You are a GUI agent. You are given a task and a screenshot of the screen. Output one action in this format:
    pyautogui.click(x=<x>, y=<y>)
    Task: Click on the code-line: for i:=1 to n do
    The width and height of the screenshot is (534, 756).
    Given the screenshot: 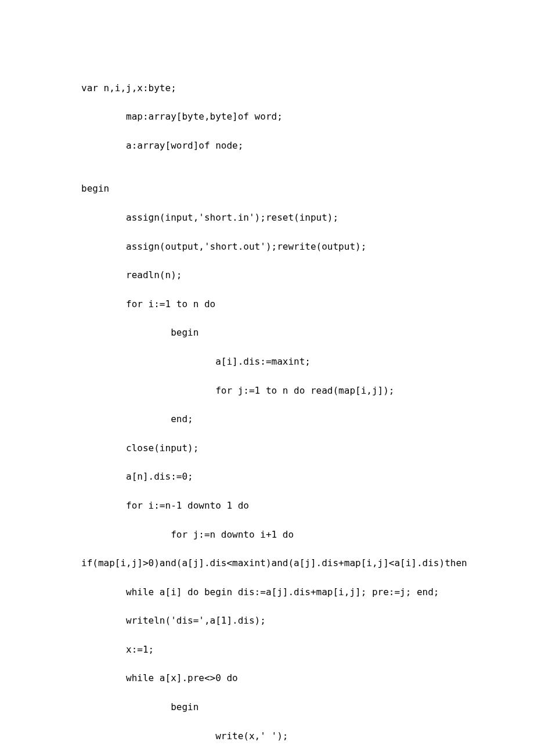 What is the action you would take?
    pyautogui.click(x=267, y=304)
    